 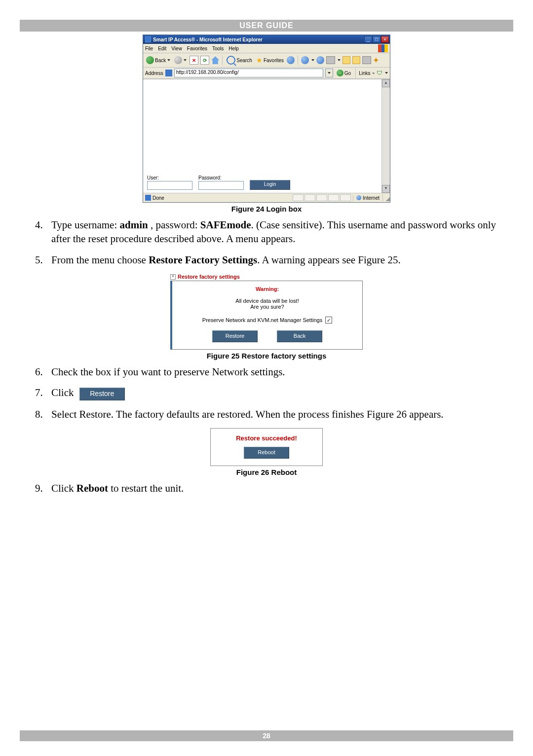 I want to click on step9-reboot: Reboot, so click(x=92, y=488).